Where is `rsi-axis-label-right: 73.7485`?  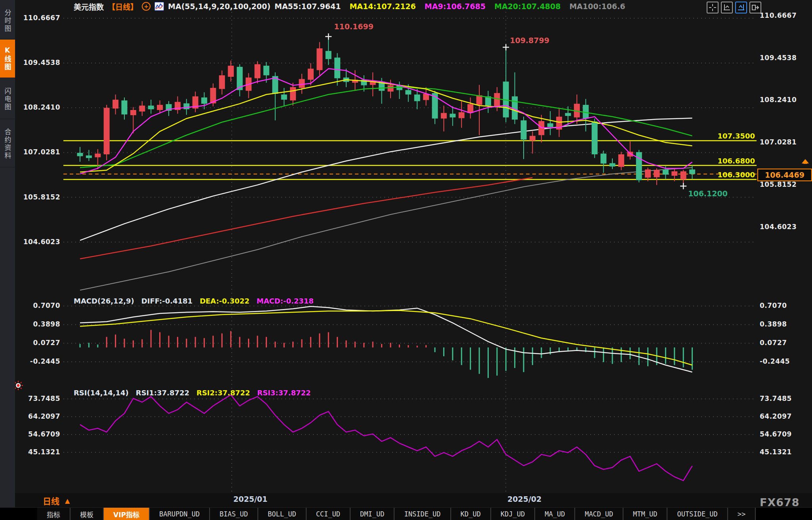
rsi-axis-label-right: 73.7485 is located at coordinates (776, 399).